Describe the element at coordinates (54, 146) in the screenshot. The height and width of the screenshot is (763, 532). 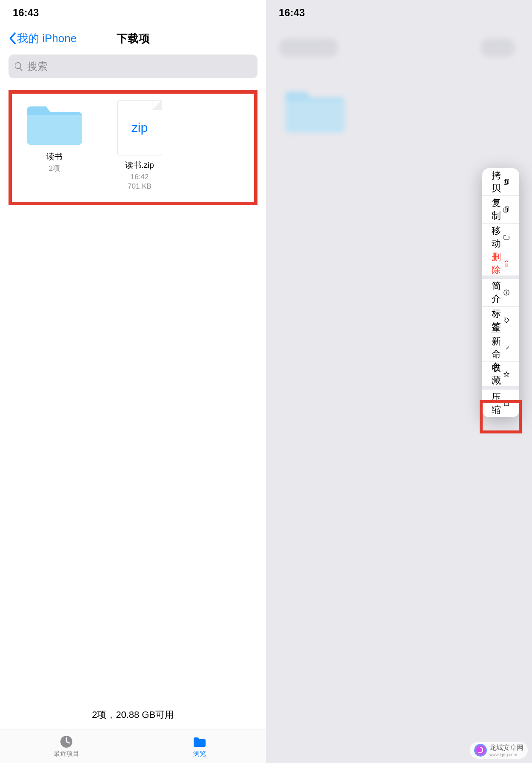
I see `folder-item: 读书 2项` at that location.